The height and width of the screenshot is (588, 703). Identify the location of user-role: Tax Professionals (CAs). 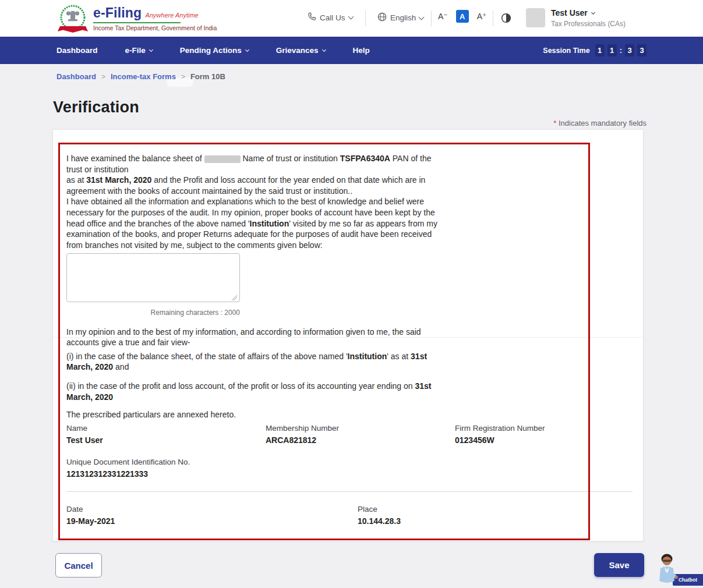
(588, 24).